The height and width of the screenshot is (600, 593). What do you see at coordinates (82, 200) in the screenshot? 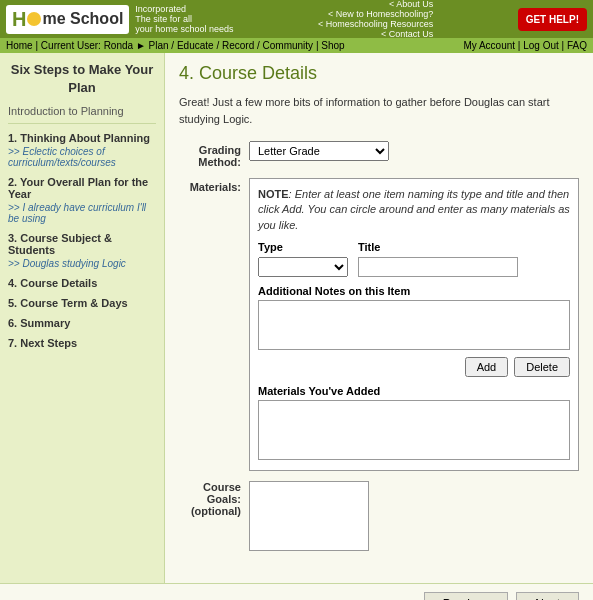
I see `sidebar-step-2: 2. Your Overall Plan for the Year >> I a…` at bounding box center [82, 200].